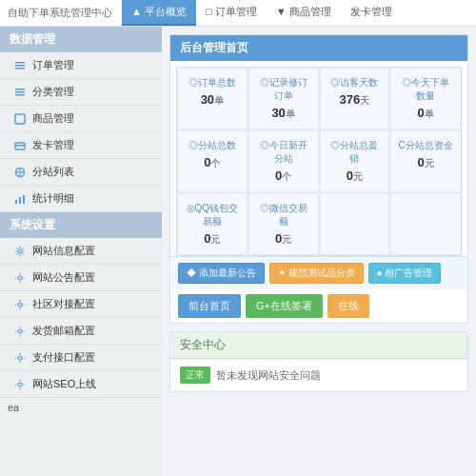 The height and width of the screenshot is (476, 476). What do you see at coordinates (426, 89) in the screenshot?
I see `stat-today-orders-label: ◎今天下单数量` at bounding box center [426, 89].